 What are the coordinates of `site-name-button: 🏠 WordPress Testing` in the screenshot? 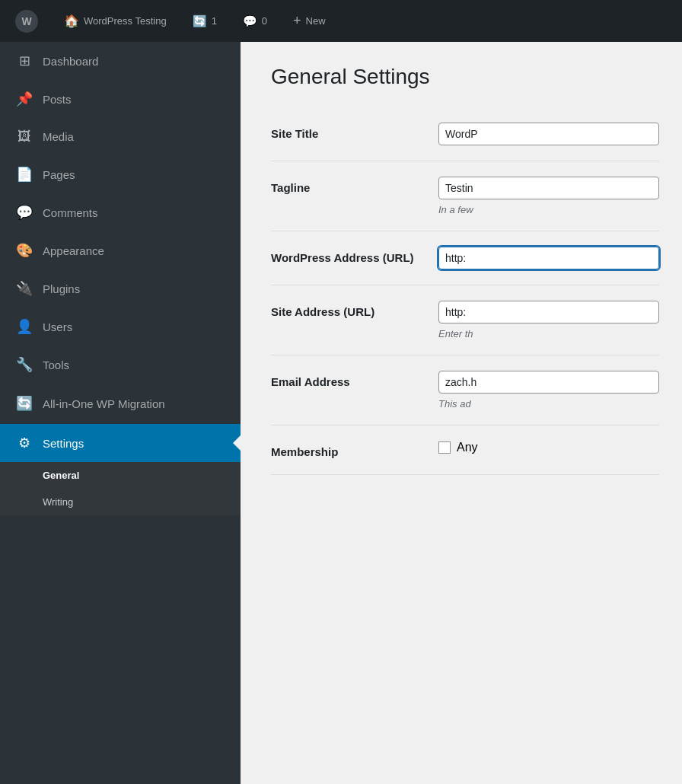 It's located at (116, 21).